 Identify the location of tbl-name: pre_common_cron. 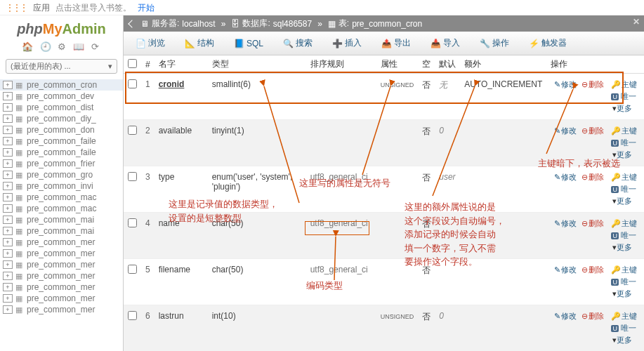
(387, 24).